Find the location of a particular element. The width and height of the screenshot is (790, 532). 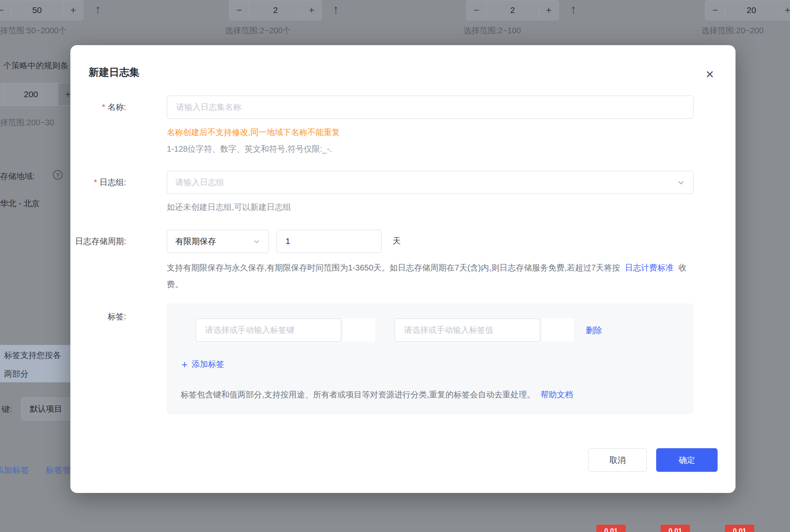

stepper-group-1: − 50 + is located at coordinates (41, 10).